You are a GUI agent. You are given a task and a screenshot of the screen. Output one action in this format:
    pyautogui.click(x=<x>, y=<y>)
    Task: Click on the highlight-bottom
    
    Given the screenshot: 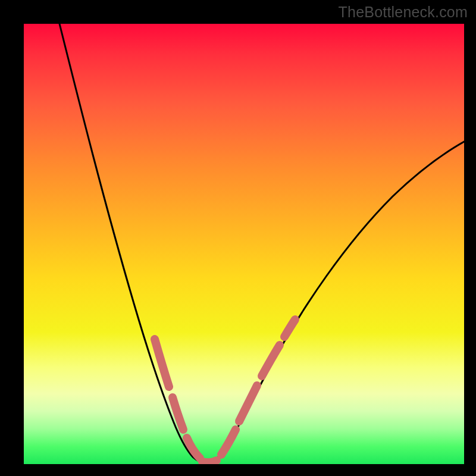 What is the action you would take?
    pyautogui.click(x=209, y=462)
    